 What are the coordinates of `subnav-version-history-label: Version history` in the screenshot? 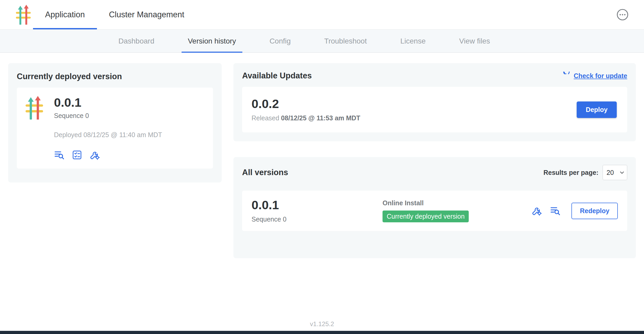 It's located at (212, 41).